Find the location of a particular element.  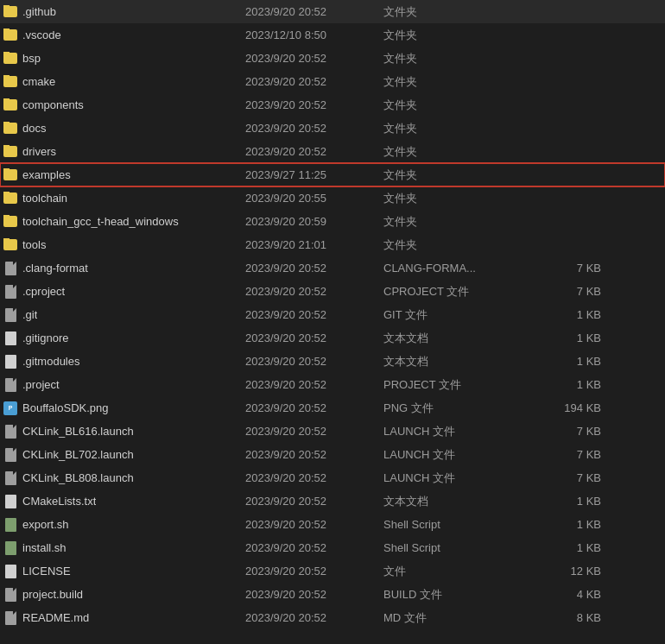

file-name: .github is located at coordinates (40, 12).